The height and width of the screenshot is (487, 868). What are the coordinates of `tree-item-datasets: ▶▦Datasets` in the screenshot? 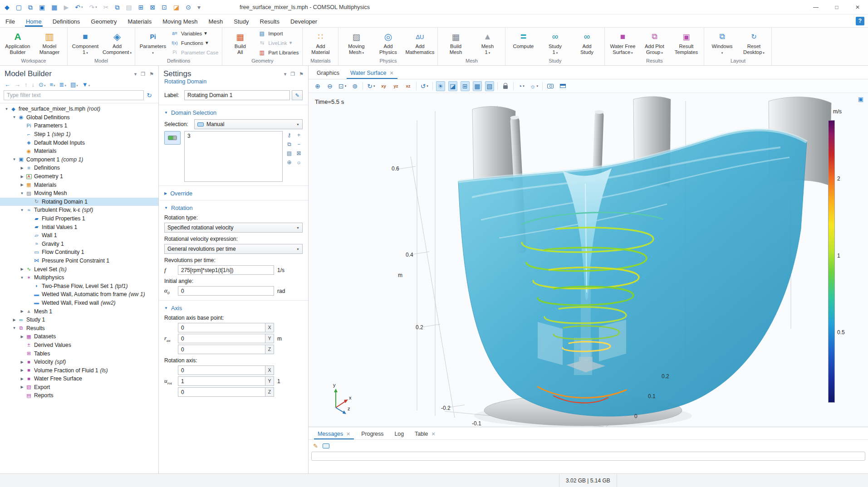 It's located at (79, 336).